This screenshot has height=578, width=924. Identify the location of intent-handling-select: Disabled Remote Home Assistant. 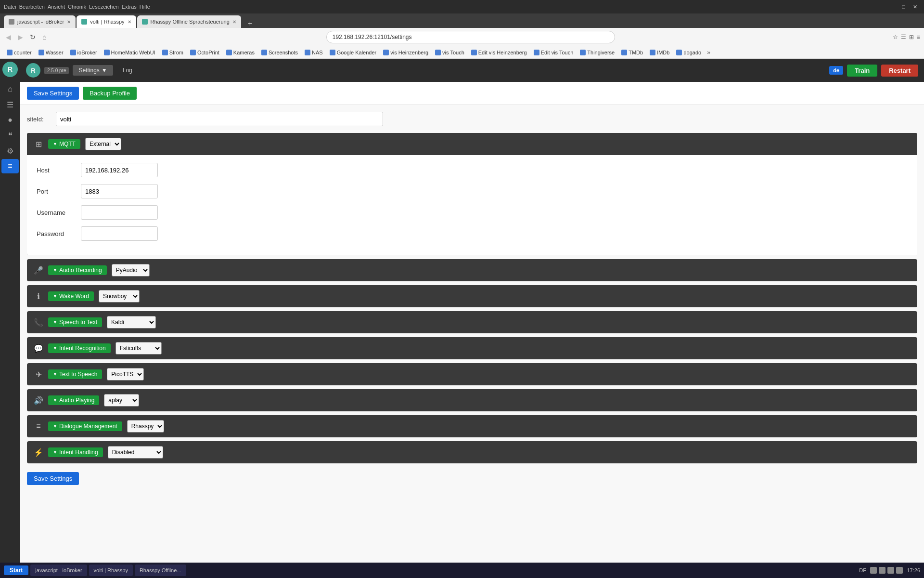
(136, 452).